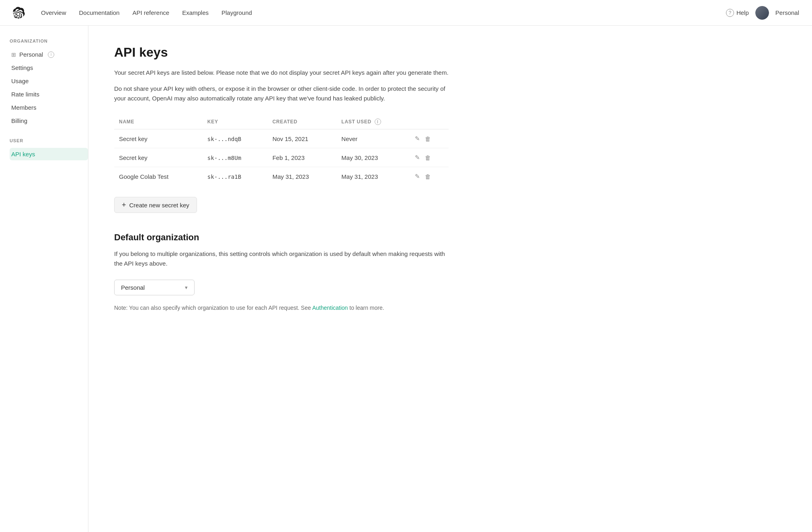 The height and width of the screenshot is (532, 812). What do you see at coordinates (235, 122) in the screenshot?
I see `col-key: KEY` at bounding box center [235, 122].